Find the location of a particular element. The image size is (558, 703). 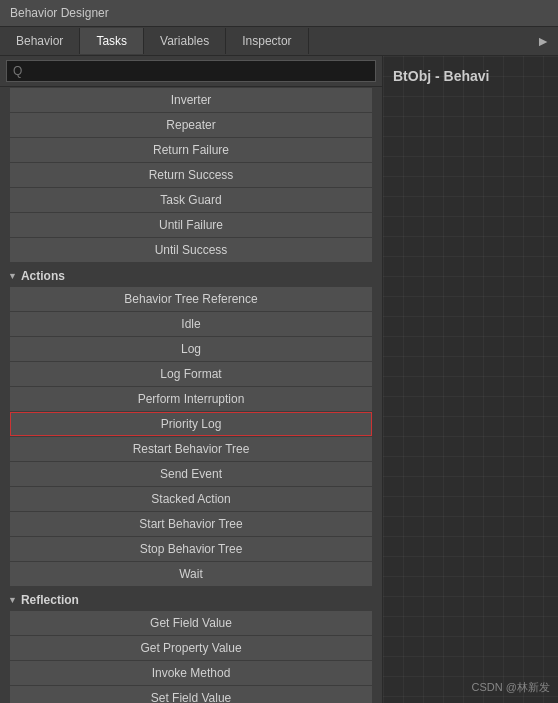

tab-behavior: Behavior is located at coordinates (40, 41).